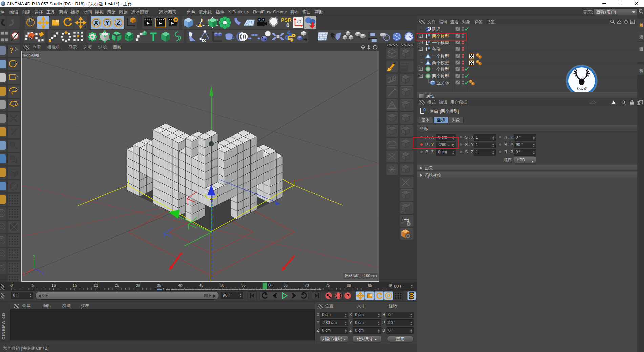  I want to click on svg-text: 15, so click(75, 285).